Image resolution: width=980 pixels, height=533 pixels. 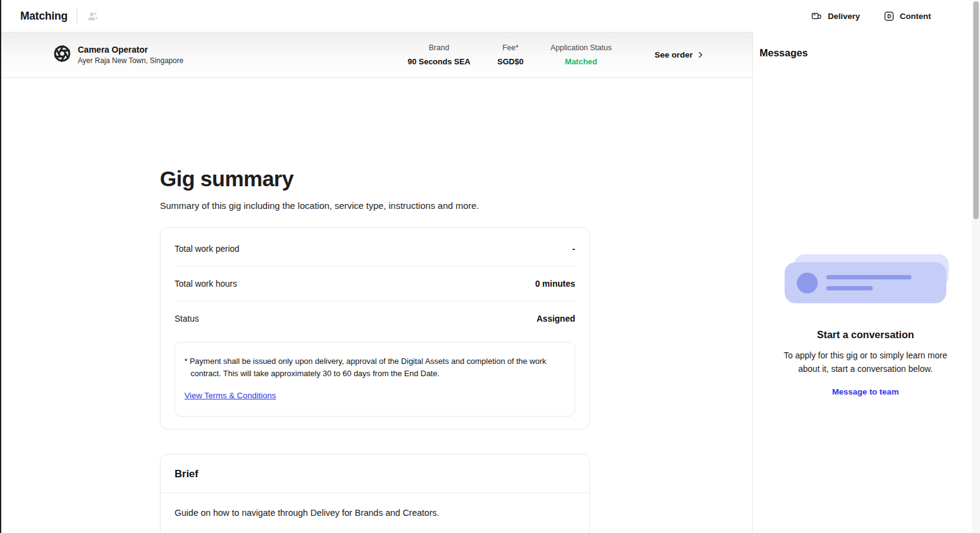 I want to click on summary-row-work-hours: Total work hours 0 minutes, so click(x=375, y=284).